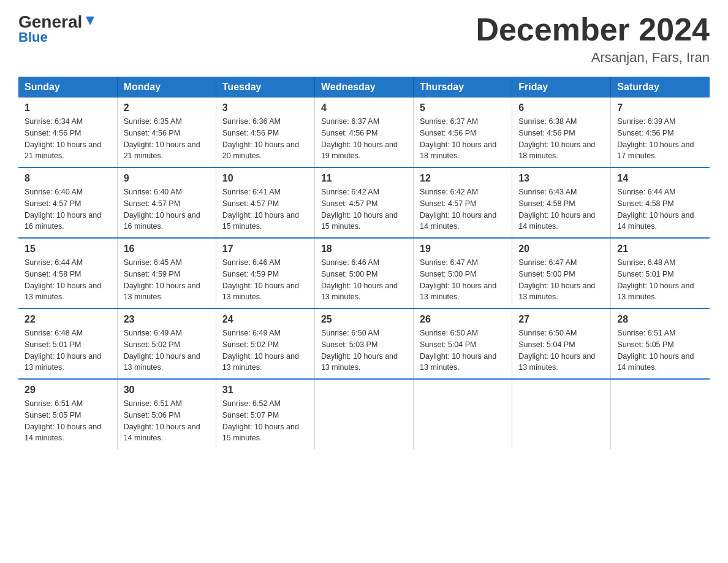 The height and width of the screenshot is (563, 728). Describe the element at coordinates (463, 280) in the screenshot. I see `day-info: Sunrise: 6:47 AM Sunset: 5:00 PM Dayligh…` at that location.